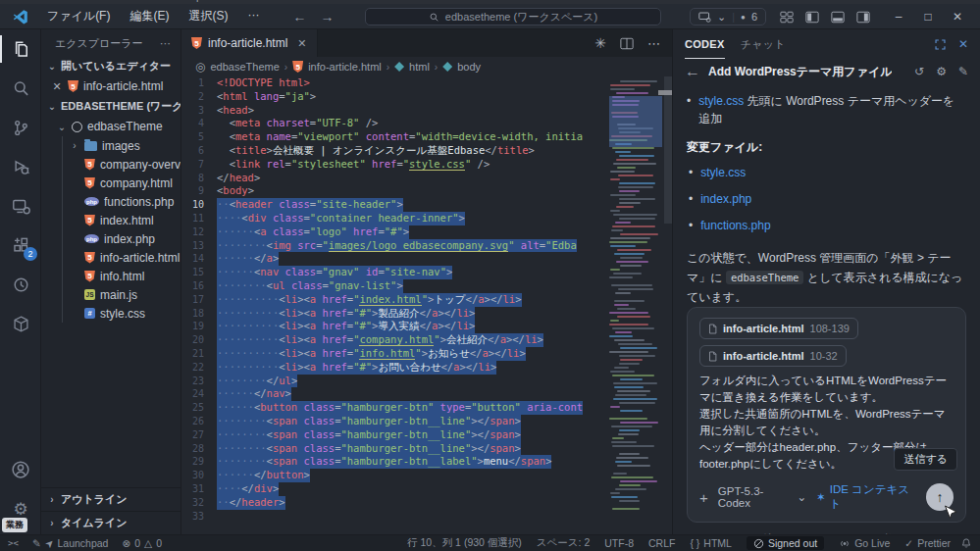  Describe the element at coordinates (111, 86) in the screenshot. I see `open-editor-item: ✕ 5 info-article.html` at that location.